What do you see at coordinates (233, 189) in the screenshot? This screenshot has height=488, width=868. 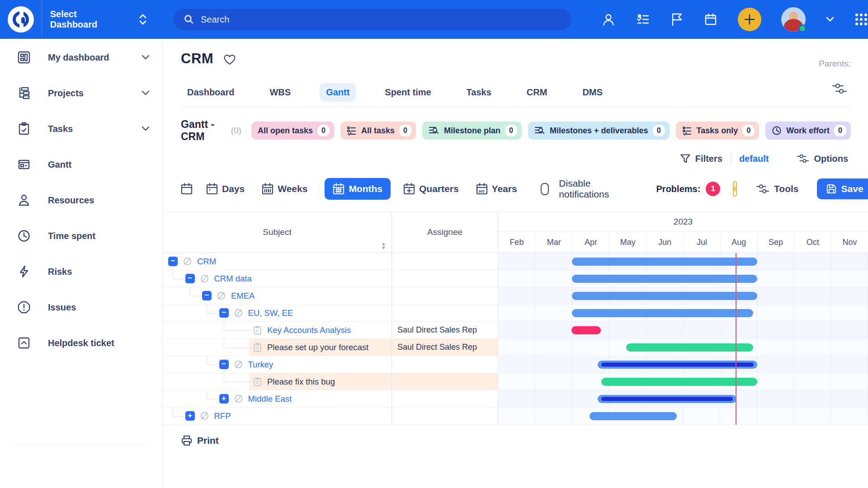 I see `scale-days-label: Days` at bounding box center [233, 189].